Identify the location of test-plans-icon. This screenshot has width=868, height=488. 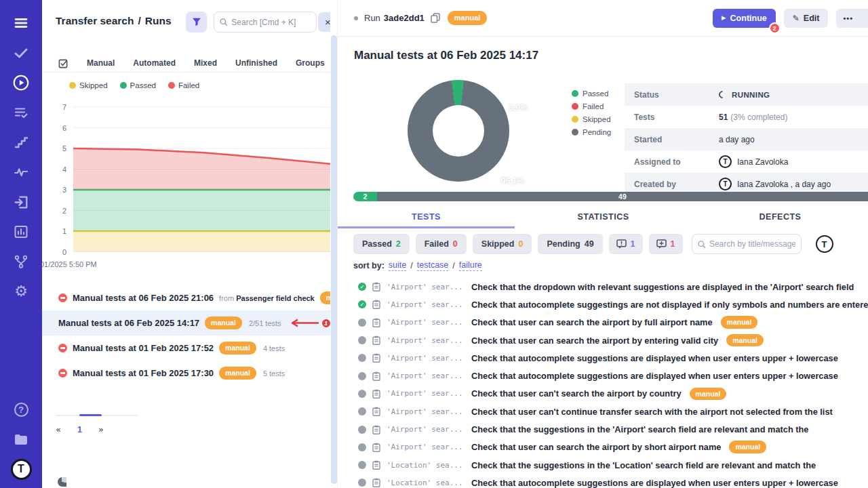
(21, 113).